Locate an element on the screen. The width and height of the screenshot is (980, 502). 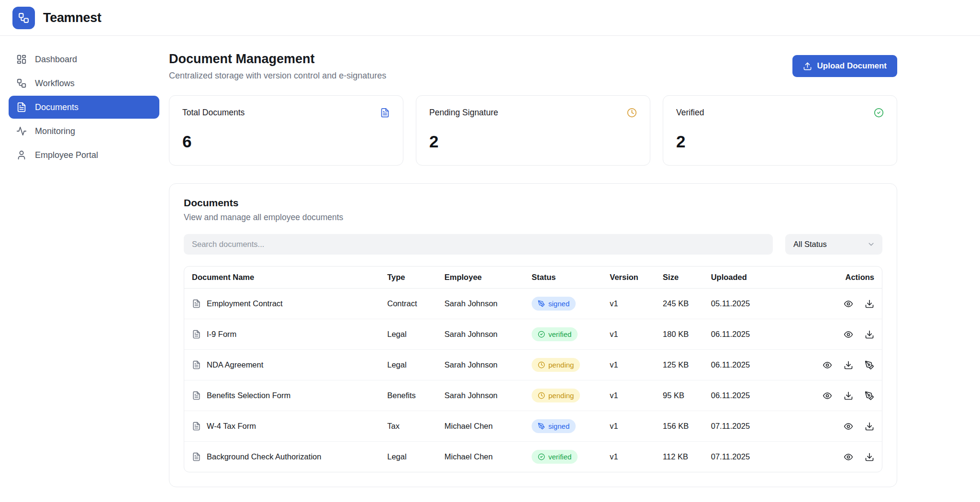
page-subtitle: Centralized storage with version control… is located at coordinates (278, 76).